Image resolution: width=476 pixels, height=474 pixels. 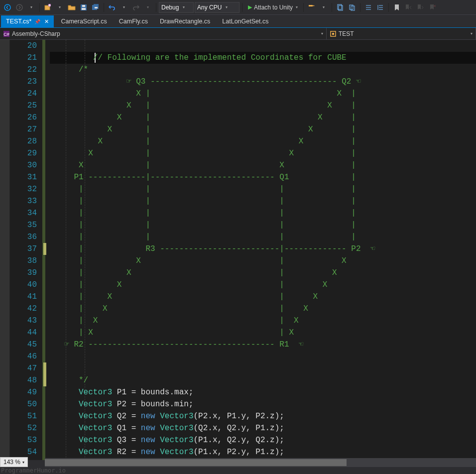 What do you see at coordinates (36, 34) in the screenshot?
I see `nav-project-label: Assembly-CSharp` at bounding box center [36, 34].